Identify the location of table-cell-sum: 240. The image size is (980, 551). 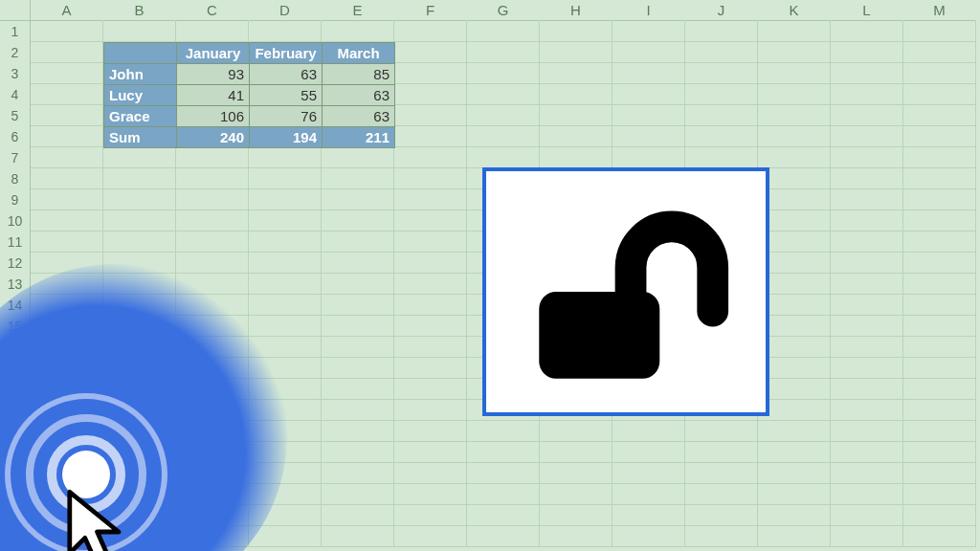
(213, 138).